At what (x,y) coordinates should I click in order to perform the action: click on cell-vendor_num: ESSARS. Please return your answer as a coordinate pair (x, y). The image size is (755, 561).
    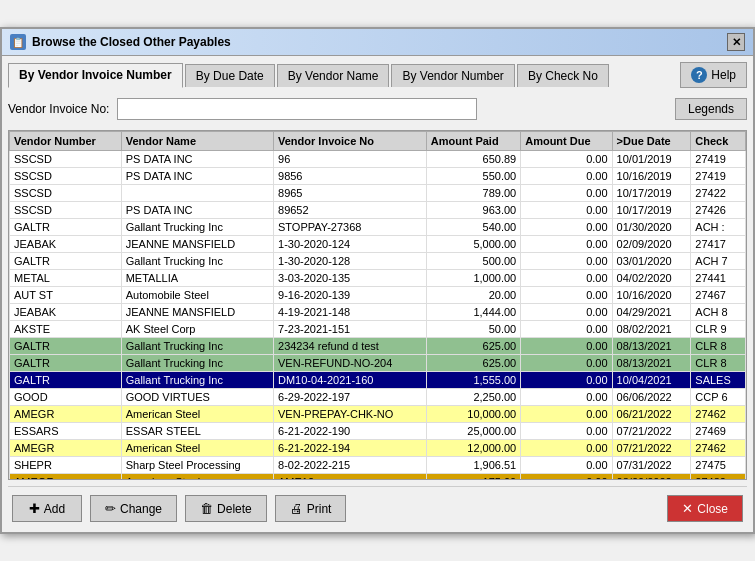
    Looking at the image, I should click on (66, 432).